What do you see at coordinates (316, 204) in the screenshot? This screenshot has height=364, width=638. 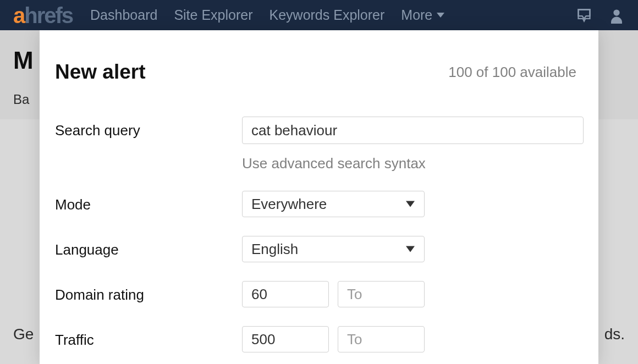 I see `mode-row: Mode Everywhere` at bounding box center [316, 204].